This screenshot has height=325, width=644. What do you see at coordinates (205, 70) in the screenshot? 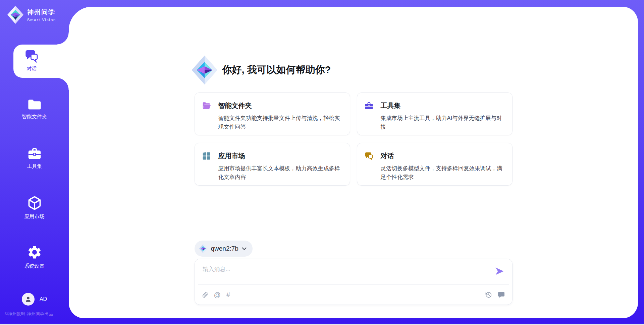
I see `greeting-diamond-icon` at bounding box center [205, 70].